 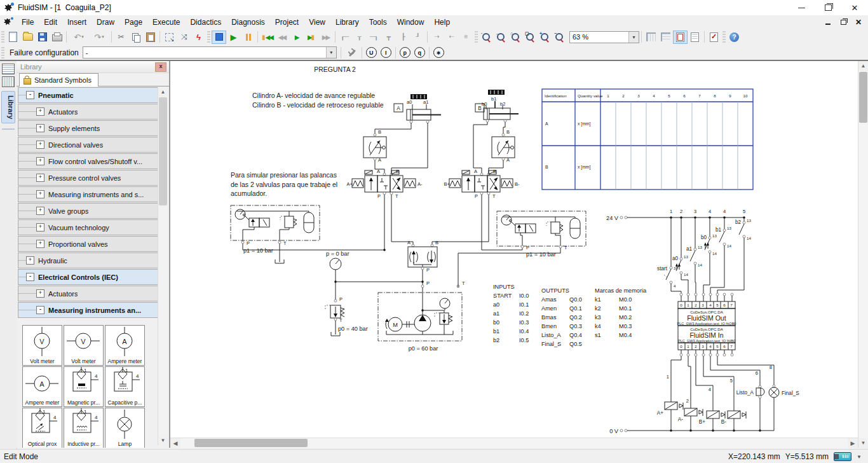 What do you see at coordinates (562, 317) in the screenshot?
I see `io-outputs-list: OUTPUTS AmasQ0.0 AmenQ0.1 BmasQ0.2 BmenQ…` at bounding box center [562, 317].